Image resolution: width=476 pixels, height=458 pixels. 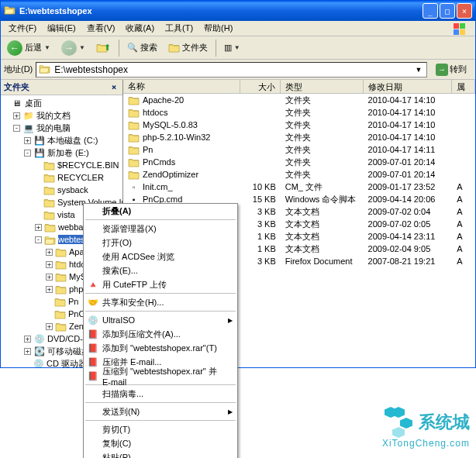 I want to click on file-size: 1 KB, so click(x=260, y=236).